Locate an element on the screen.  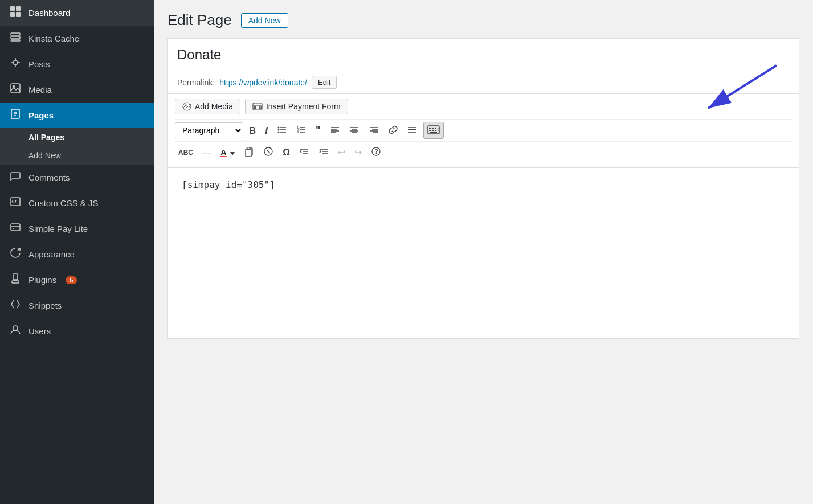
simple-pay-icon is located at coordinates (15, 229).